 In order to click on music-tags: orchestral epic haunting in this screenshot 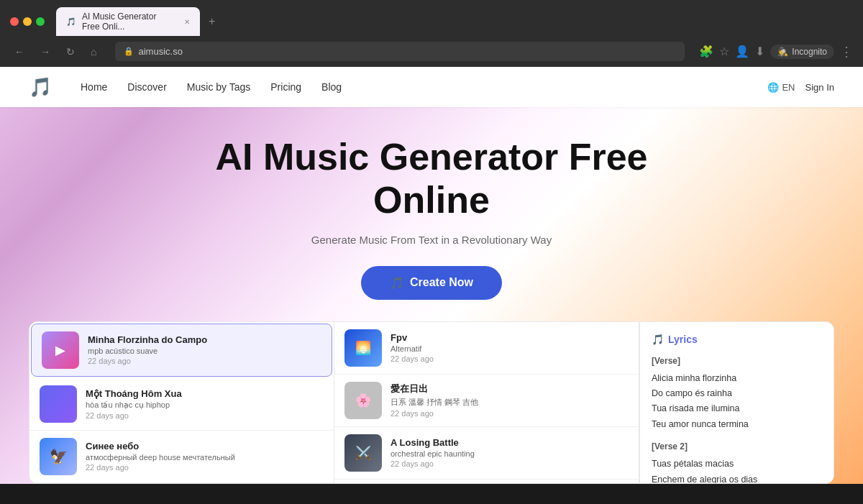, I will do `click(509, 454)`.